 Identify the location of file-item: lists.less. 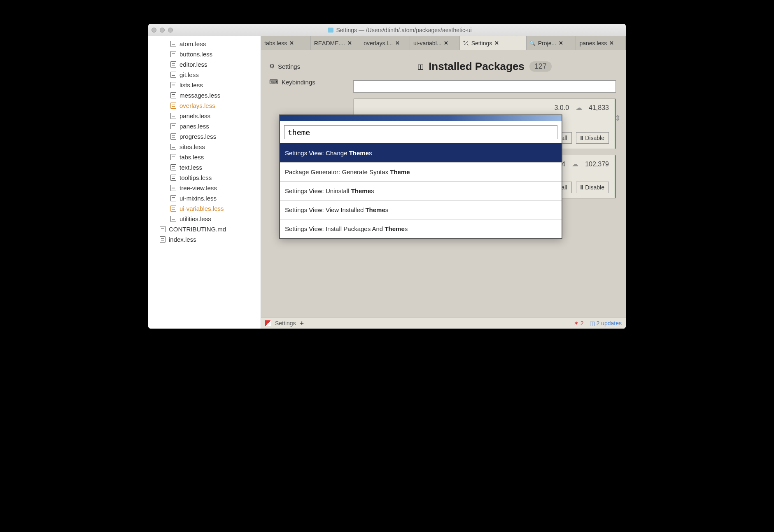
(204, 85).